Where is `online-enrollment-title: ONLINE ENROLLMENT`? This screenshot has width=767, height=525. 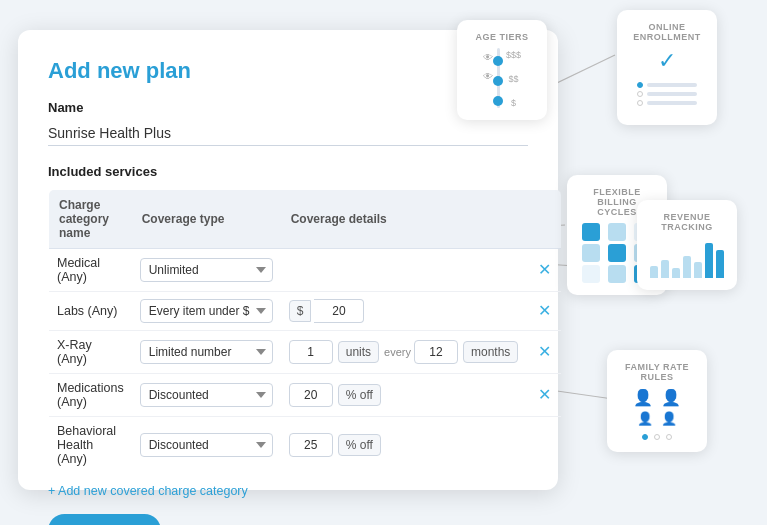 online-enrollment-title: ONLINE ENROLLMENT is located at coordinates (667, 32).